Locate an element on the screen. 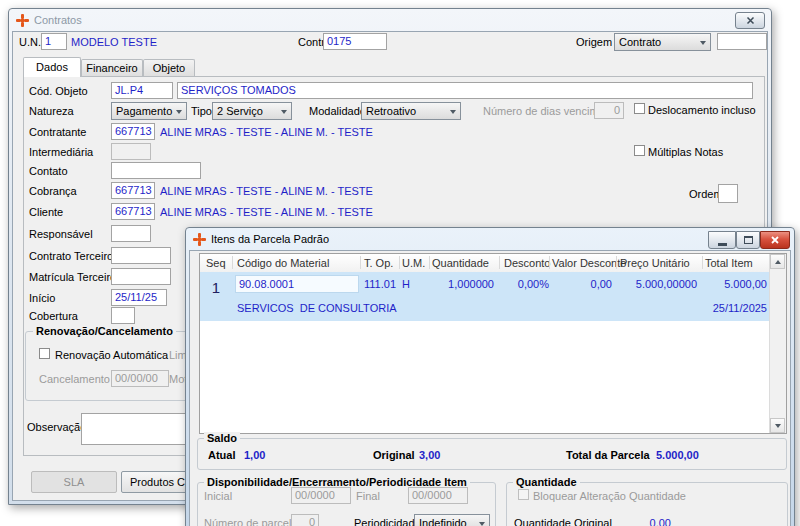 The height and width of the screenshot is (526, 800). cliente-name-text: ALINE MRAS - TESTE - ALINE M. - TESTE is located at coordinates (266, 212).